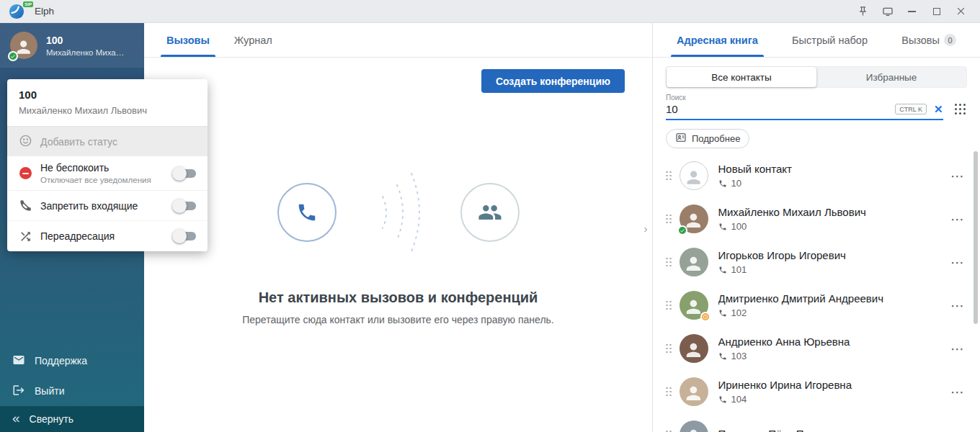 The width and height of the screenshot is (980, 432). What do you see at coordinates (398, 212) in the screenshot?
I see `sound-waves-icon` at bounding box center [398, 212].